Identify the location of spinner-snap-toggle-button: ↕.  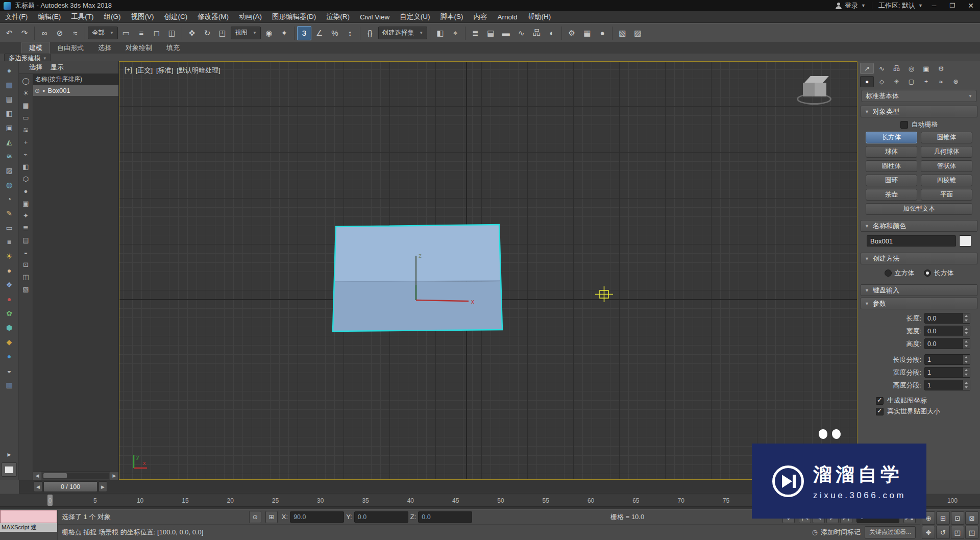
(350, 33).